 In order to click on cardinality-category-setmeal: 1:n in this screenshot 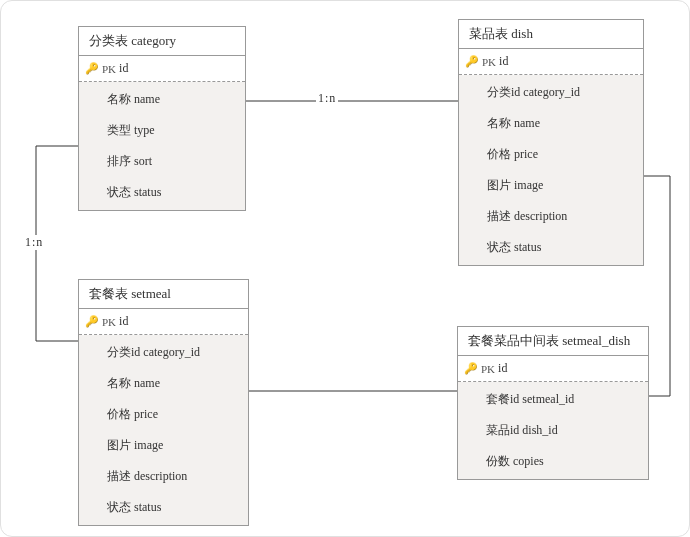, I will do `click(34, 242)`.